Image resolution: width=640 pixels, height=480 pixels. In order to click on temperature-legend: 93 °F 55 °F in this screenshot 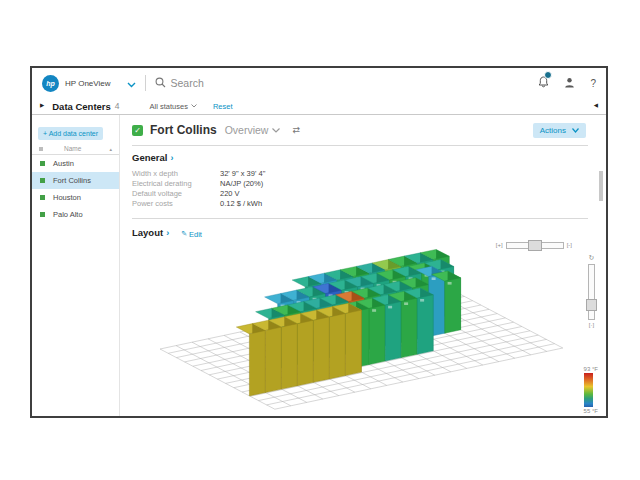, I will do `click(591, 390)`.